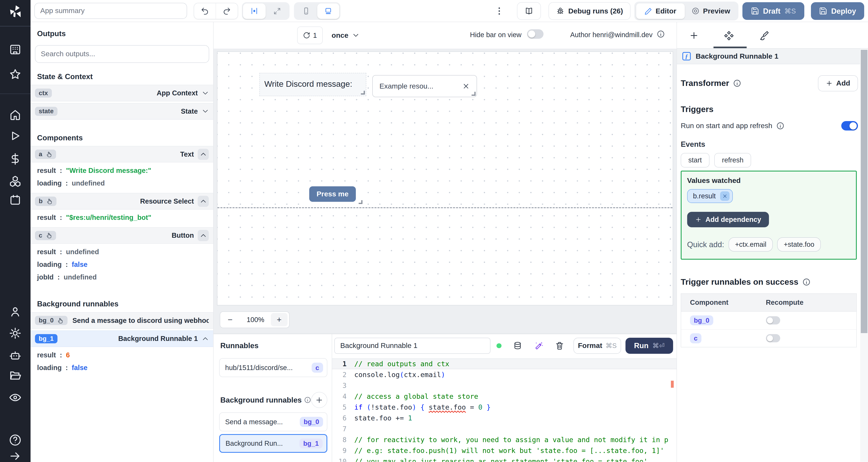 Image resolution: width=868 pixels, height=462 pixels. Describe the element at coordinates (122, 54) in the screenshot. I see `search-outputs-input` at that location.